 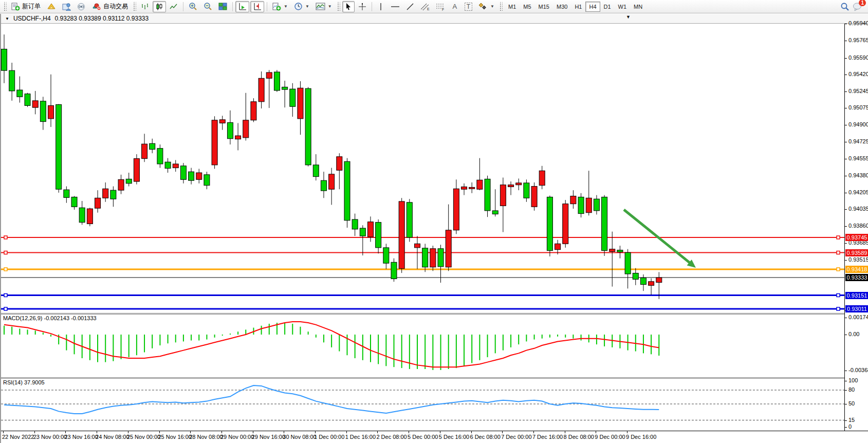 I want to click on time-label: 24 Nov 08:00, so click(x=112, y=437).